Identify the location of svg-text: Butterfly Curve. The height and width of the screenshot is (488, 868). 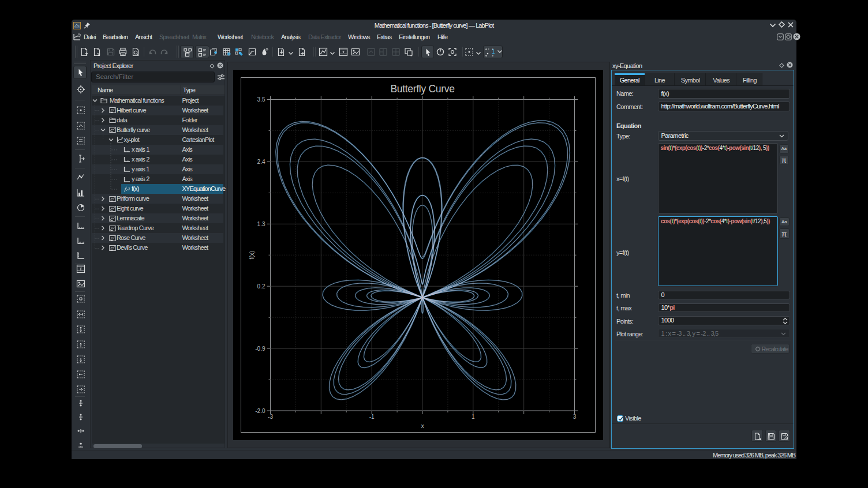
(422, 89).